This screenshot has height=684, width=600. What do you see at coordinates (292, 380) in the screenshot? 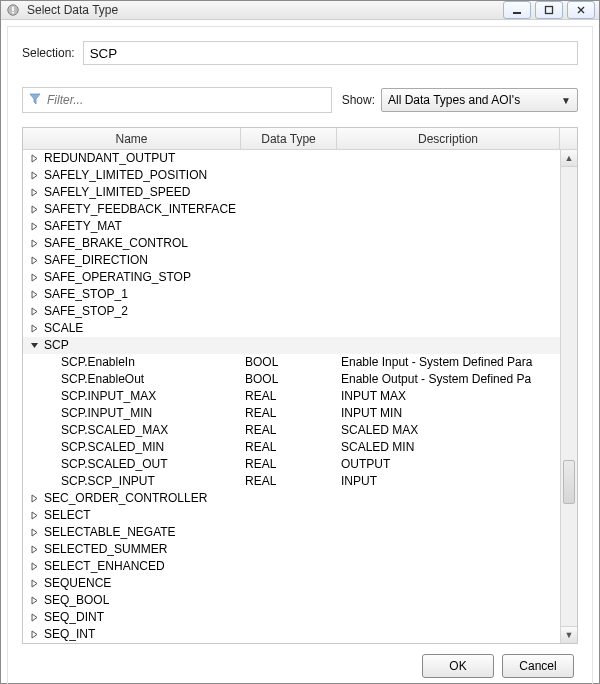
I see `tree-leaf: SCP.EnableOutBOOLEnable Output - System …` at bounding box center [292, 380].